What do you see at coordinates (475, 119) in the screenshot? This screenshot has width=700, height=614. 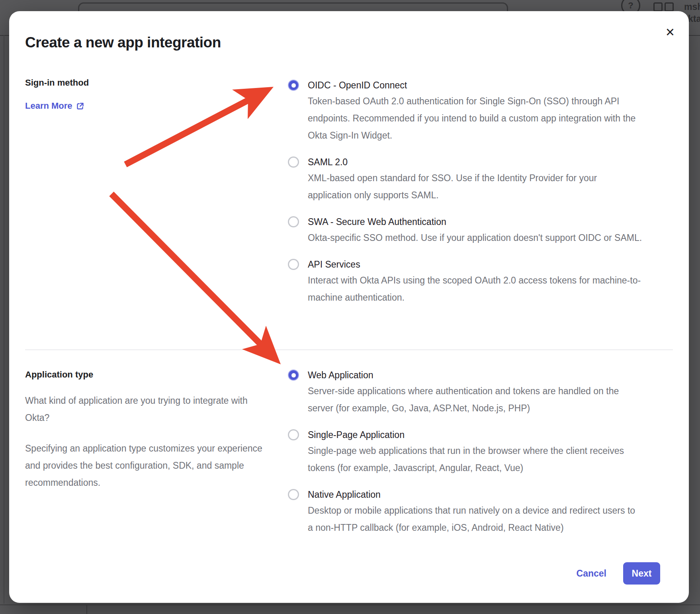 I see `option-description: Token-based OAuth 2.0 authentication for…` at bounding box center [475, 119].